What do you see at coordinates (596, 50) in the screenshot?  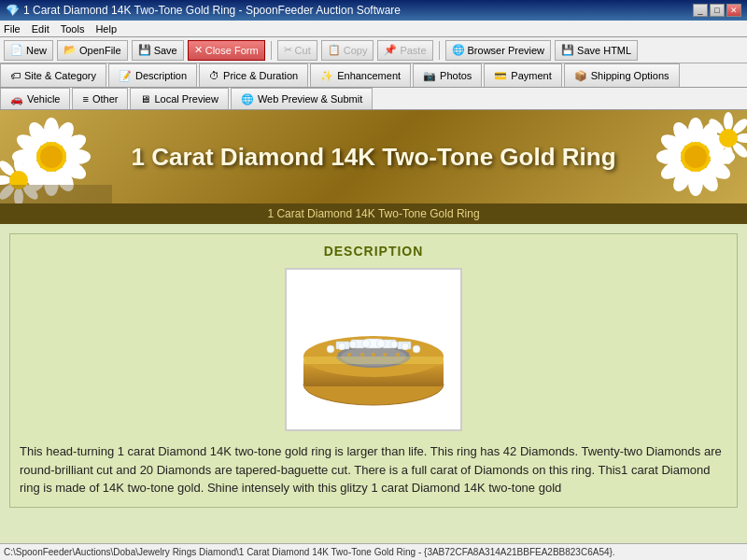 I see `save-html-button: 💾 Save HTML` at bounding box center [596, 50].